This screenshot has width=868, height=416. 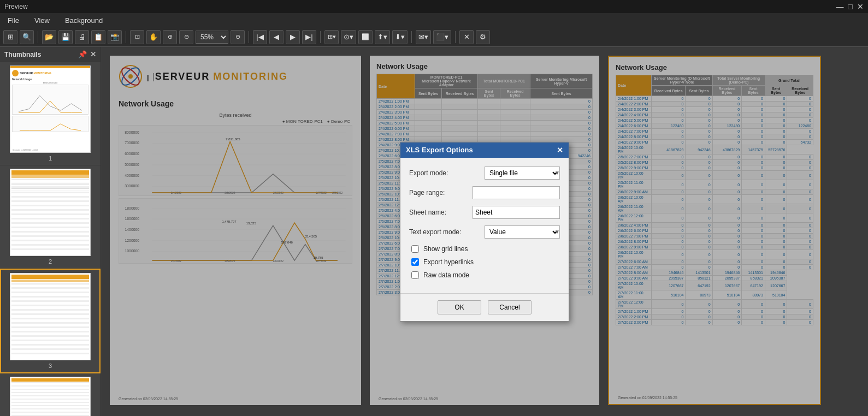 I want to click on sheet-name-input, so click(x=516, y=212).